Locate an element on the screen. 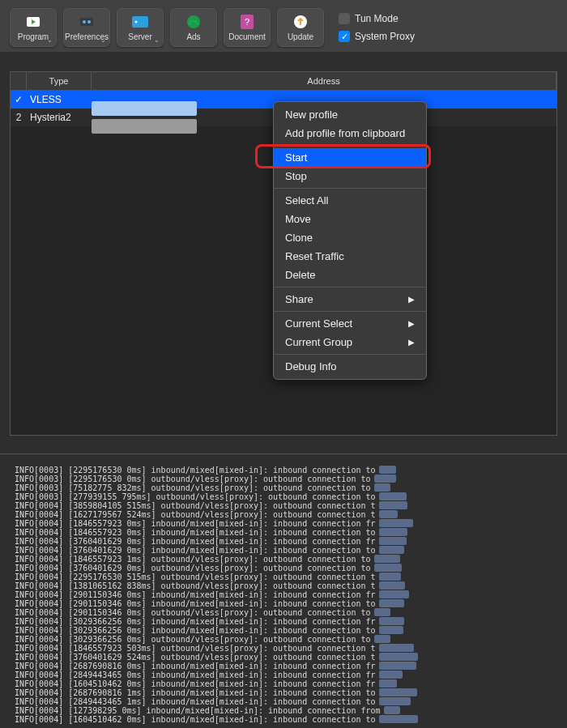 Image resolution: width=567 pixels, height=728 pixels. update-icon is located at coordinates (301, 22).